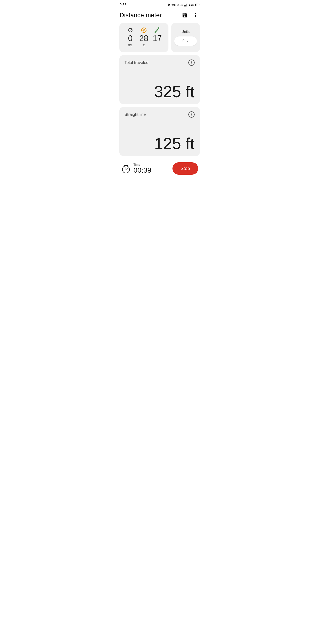  Describe the element at coordinates (144, 37) in the screenshot. I see `gps-accuracy-metric: 28 ft` at that location.